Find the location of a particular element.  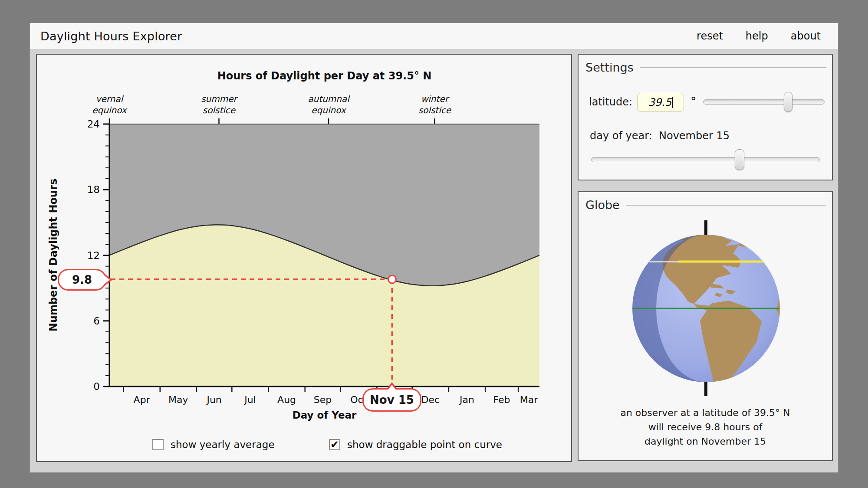

about-button: about is located at coordinates (806, 36).